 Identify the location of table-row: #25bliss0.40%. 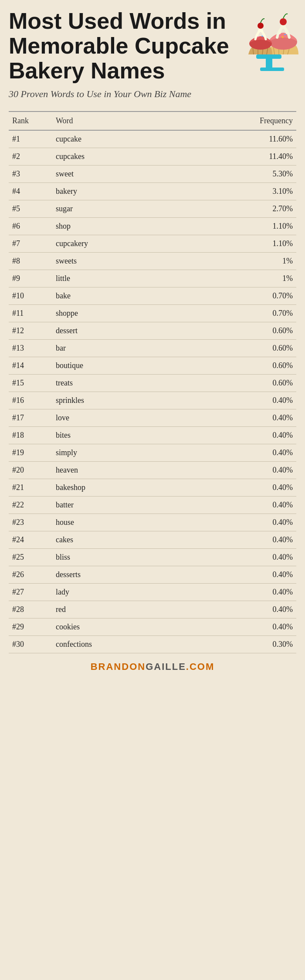
(152, 558).